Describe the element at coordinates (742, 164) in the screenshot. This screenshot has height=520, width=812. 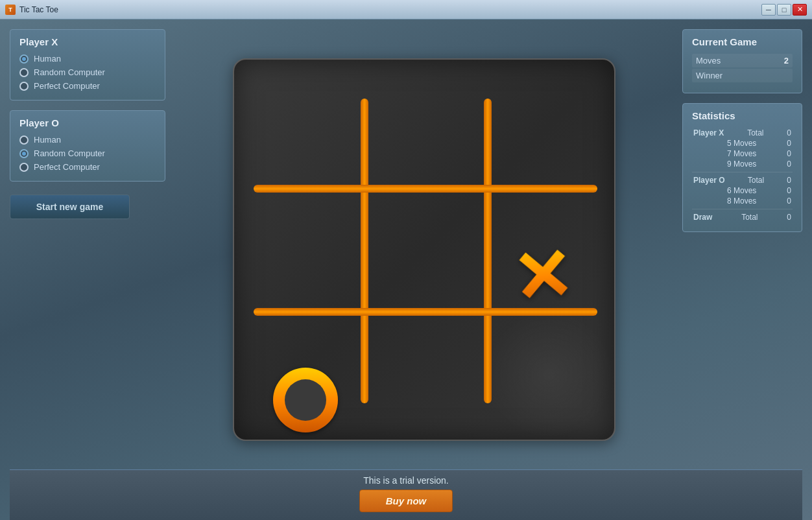
I see `stat-px-9moves-label: 9 Moves` at that location.